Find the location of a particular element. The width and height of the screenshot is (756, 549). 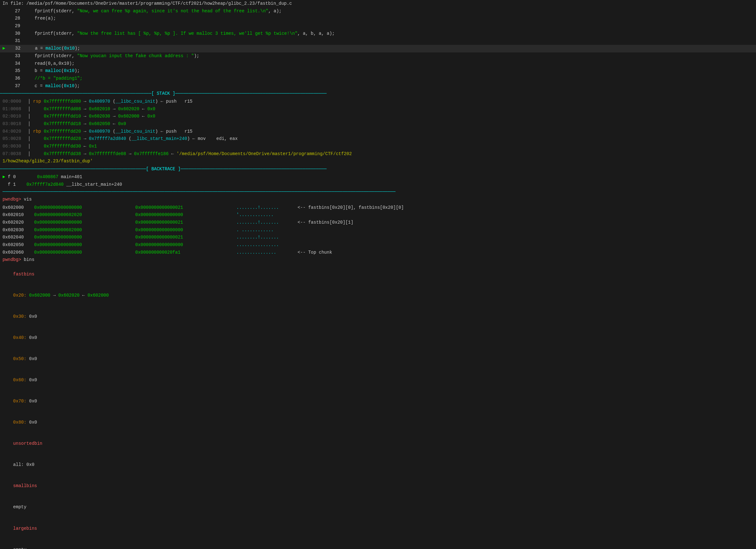

linenum-34: 34 is located at coordinates (17, 64).